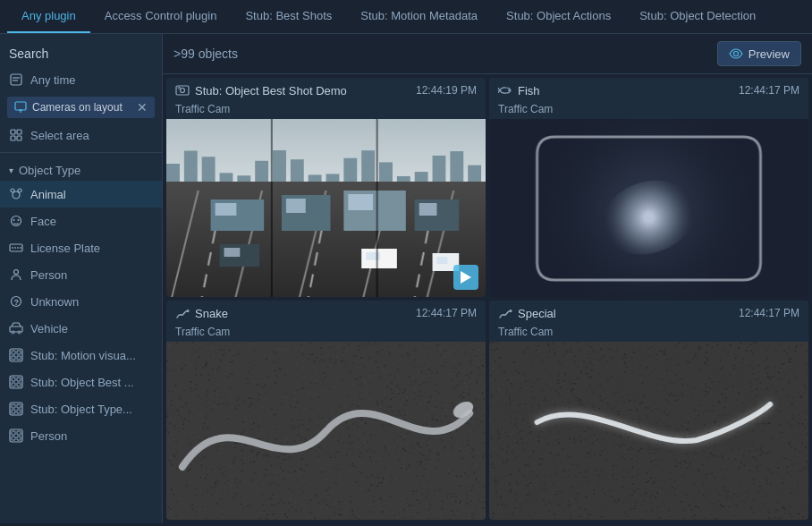 The width and height of the screenshot is (812, 526). What do you see at coordinates (161, 16) in the screenshot?
I see `tab-access-control: Access Control plugin` at bounding box center [161, 16].